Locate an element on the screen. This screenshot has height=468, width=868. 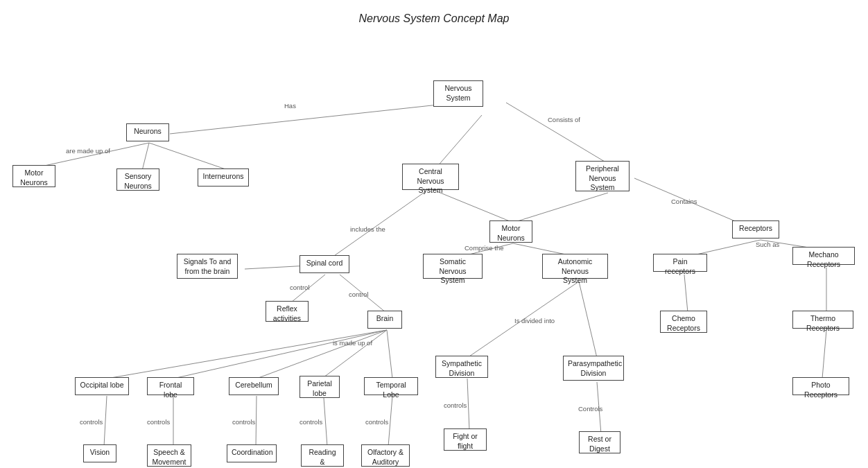
node-olfactory-auditory: Olfactory &Auditory is located at coordinates (385, 456).